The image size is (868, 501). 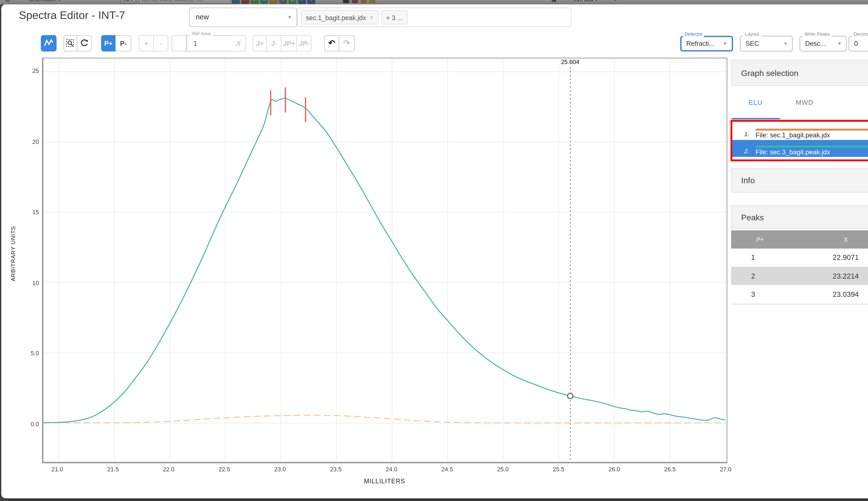 I want to click on x-tick-label: 23.5, so click(x=336, y=469).